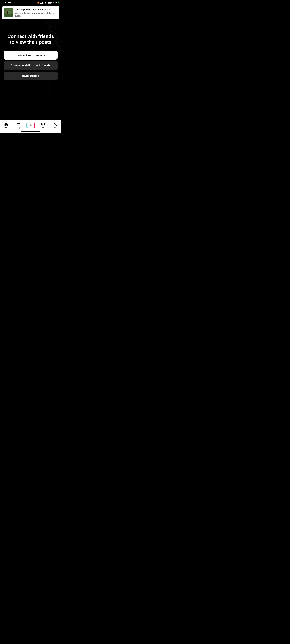 The width and height of the screenshot is (290, 644). Describe the element at coordinates (18, 124) in the screenshot. I see `shop-icon` at that location.